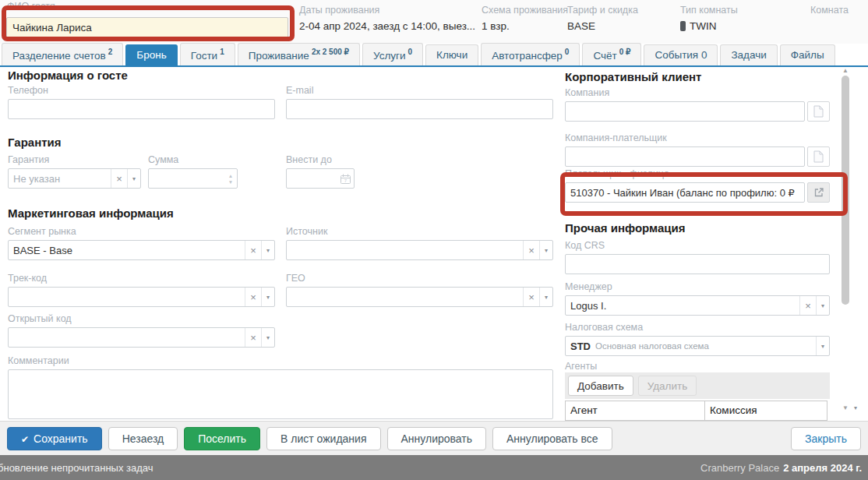 The height and width of the screenshot is (480, 868). I want to click on tab-services: Услуги0, so click(393, 55).